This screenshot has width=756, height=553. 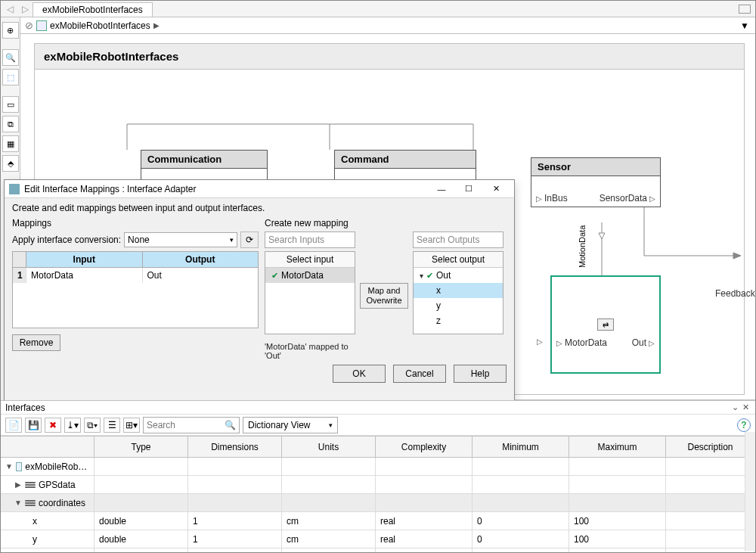 I want to click on adapter-core-icon: ⇄, so click(x=606, y=325).